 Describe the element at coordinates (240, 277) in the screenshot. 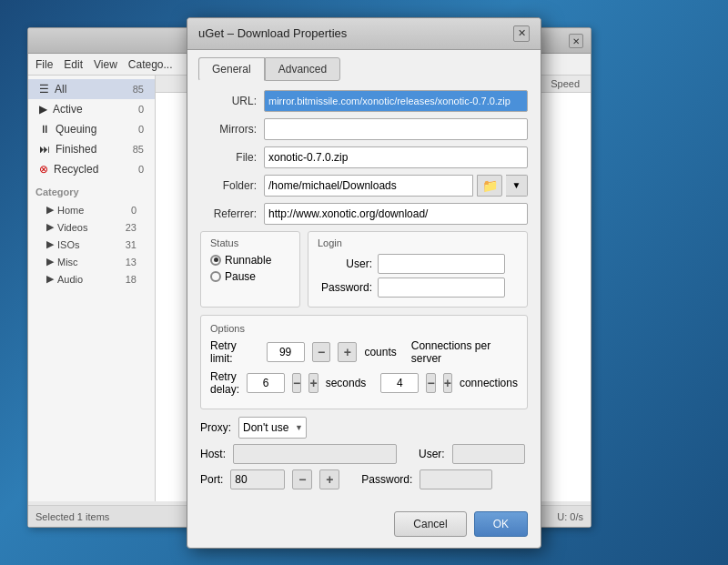

I see `pause-label: Pause` at that location.